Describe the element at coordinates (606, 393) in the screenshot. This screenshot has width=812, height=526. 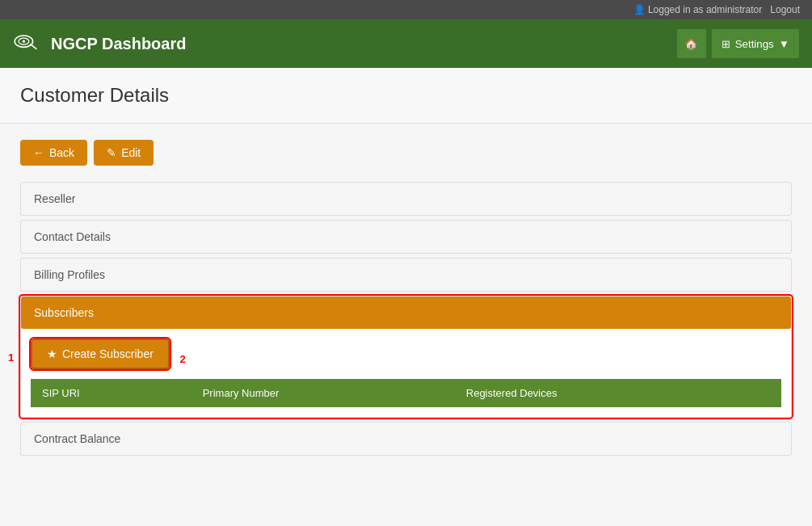
I see `col-registered-devices: Registered Devices` at that location.